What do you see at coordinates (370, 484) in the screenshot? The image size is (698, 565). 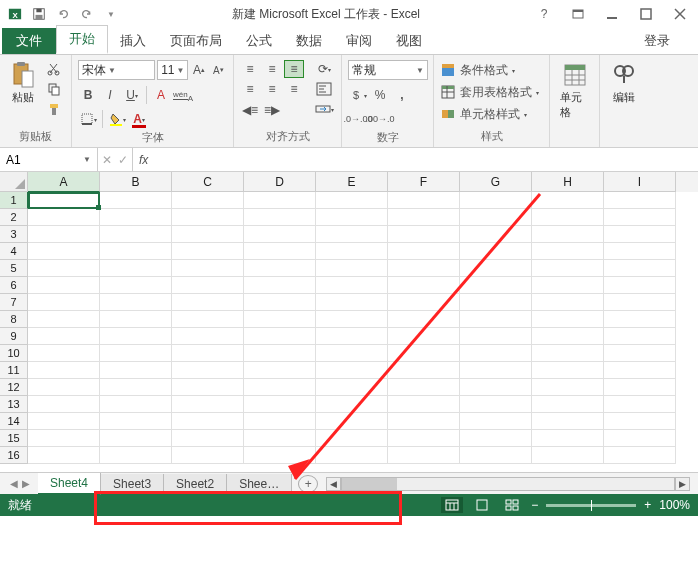 I see `scroll-thumb` at bounding box center [370, 484].